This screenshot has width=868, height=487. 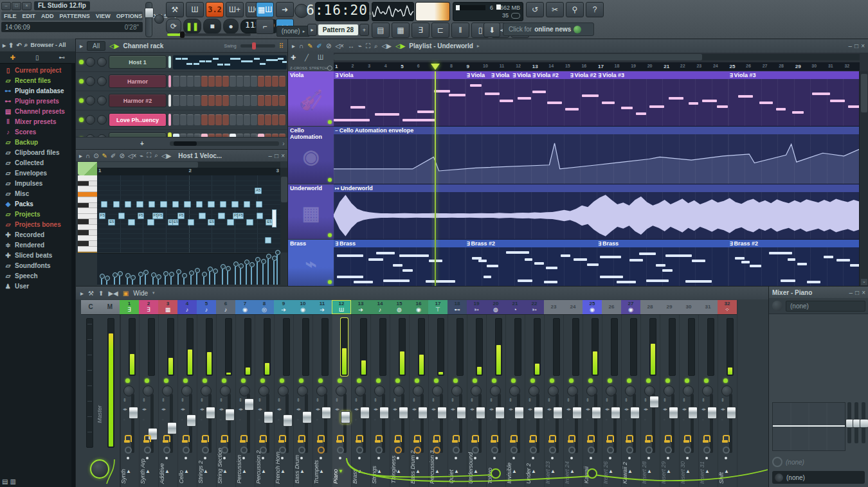 What do you see at coordinates (554, 307) in the screenshot?
I see `strip-header: 23` at bounding box center [554, 307].